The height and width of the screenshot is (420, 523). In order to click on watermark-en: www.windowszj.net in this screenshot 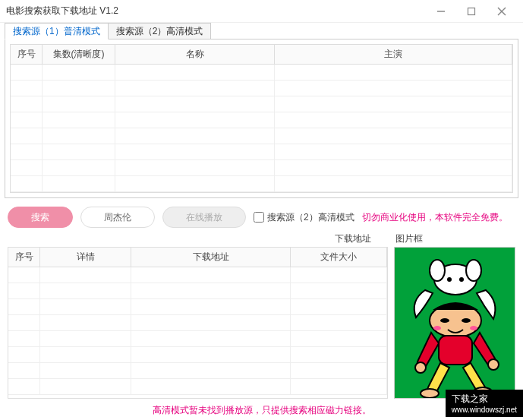, I will do `click(484, 410)`.